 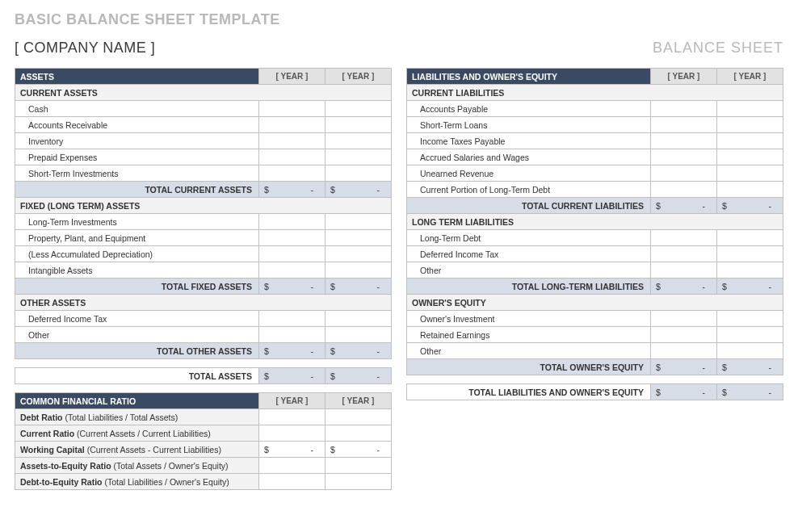 What do you see at coordinates (137, 77) in the screenshot?
I see `assets-header: ASSETS` at bounding box center [137, 77].